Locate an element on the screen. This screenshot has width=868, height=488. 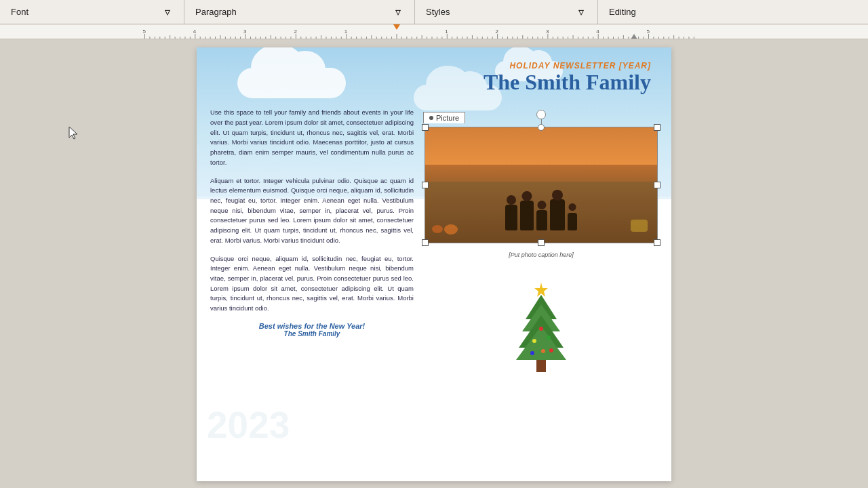
christmas-tree-svg is located at coordinates (541, 327).